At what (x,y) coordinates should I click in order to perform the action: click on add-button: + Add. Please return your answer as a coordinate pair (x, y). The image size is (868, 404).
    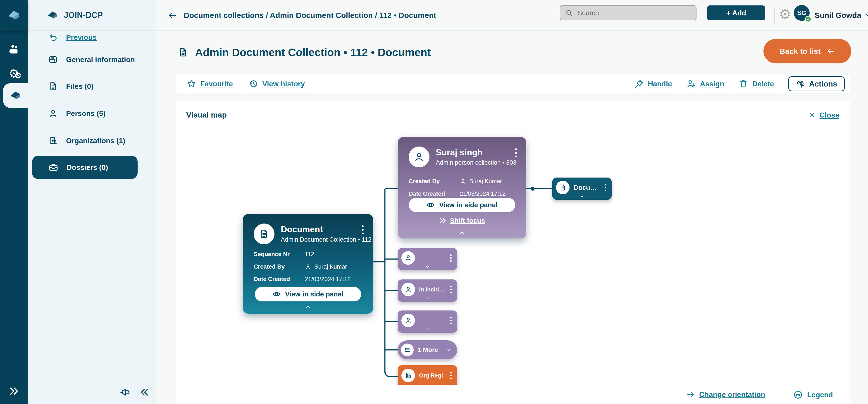
    Looking at the image, I should click on (736, 13).